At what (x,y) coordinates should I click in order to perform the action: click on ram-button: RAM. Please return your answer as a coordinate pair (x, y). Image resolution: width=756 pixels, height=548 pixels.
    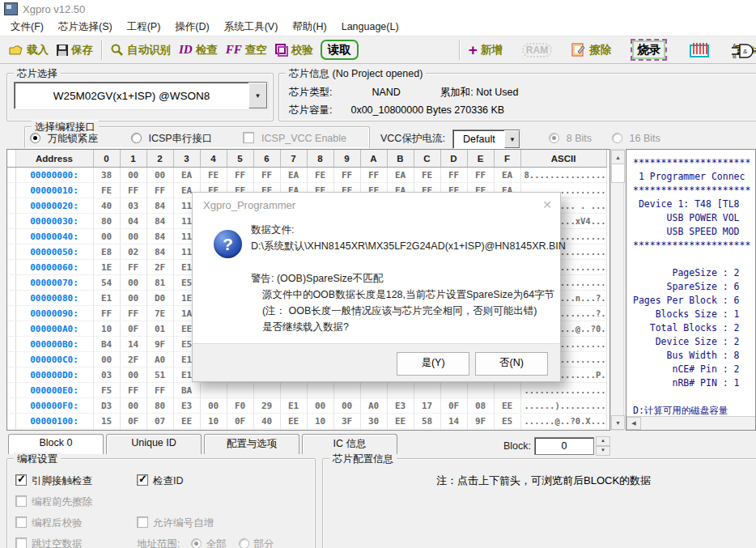
    Looking at the image, I should click on (537, 50).